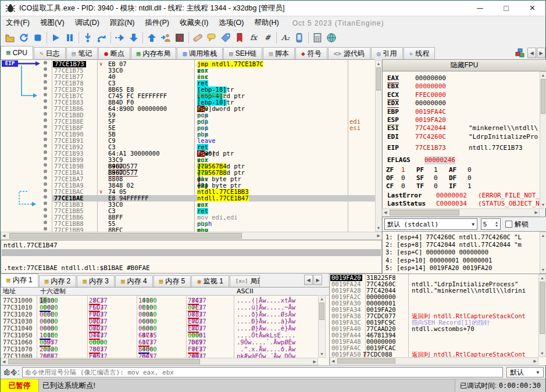 The width and height of the screenshot is (546, 392). What do you see at coordinates (312, 53) in the screenshot?
I see `tab-symbols: ◆符号` at bounding box center [312, 53].